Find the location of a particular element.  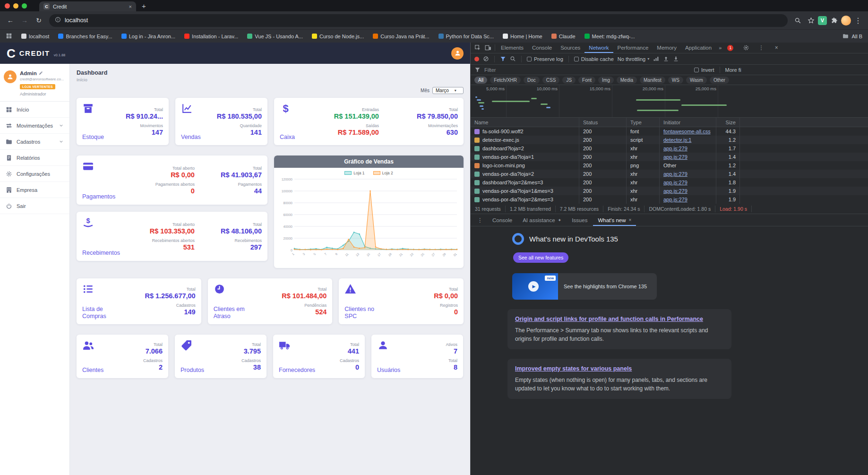

month-select: Março ▾ is located at coordinates (448, 91).